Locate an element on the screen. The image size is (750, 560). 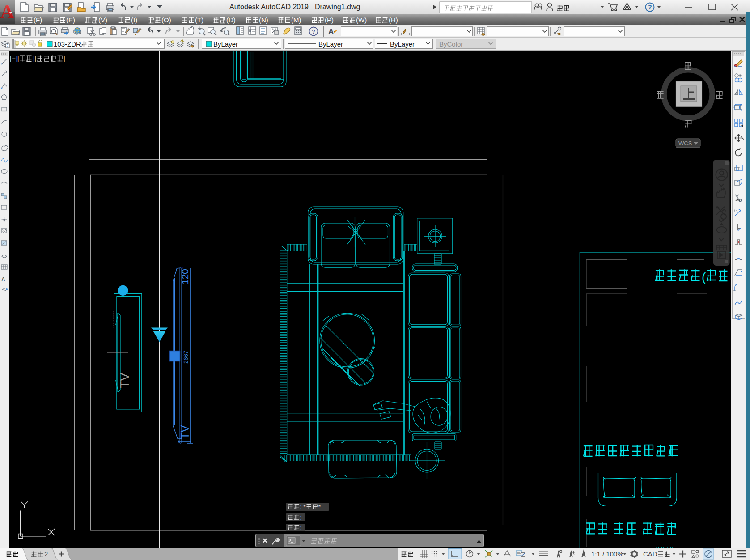
svg-text: Autodesk AutoCAD 2019 is located at coordinates (269, 7).